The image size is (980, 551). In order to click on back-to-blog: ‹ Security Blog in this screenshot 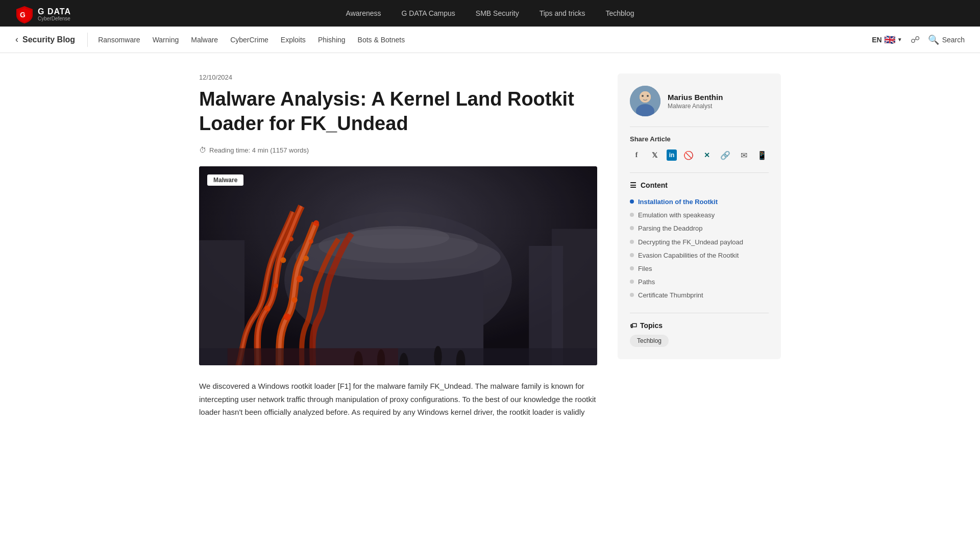, I will do `click(45, 40)`.